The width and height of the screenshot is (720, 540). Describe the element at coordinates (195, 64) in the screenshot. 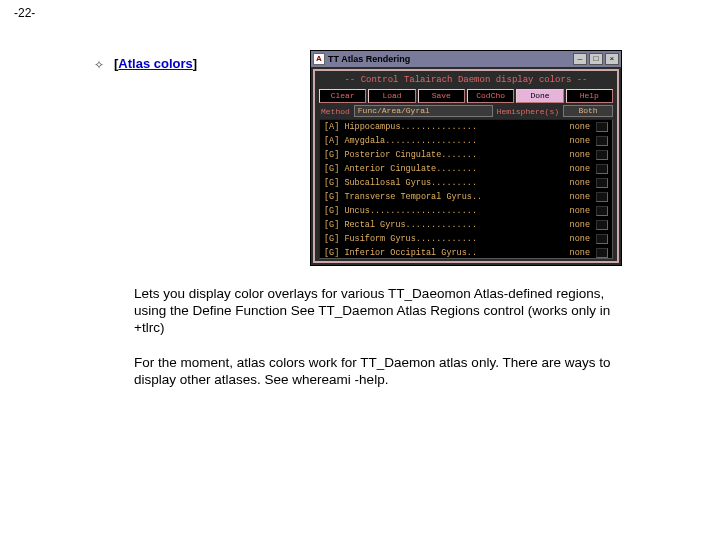

I see `bracket-close: ]` at that location.